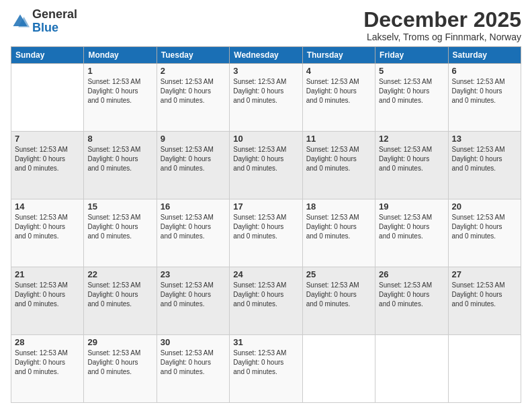 This screenshot has width=532, height=411. What do you see at coordinates (20, 21) in the screenshot?
I see `logo-icon` at bounding box center [20, 21].